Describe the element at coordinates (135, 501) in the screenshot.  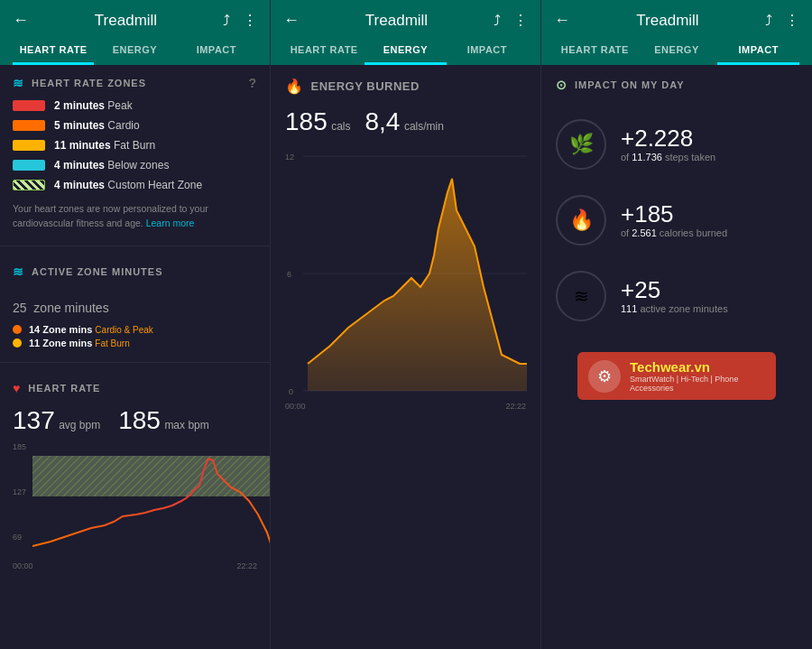
I see `hr-chart: 185 127 69` at that location.